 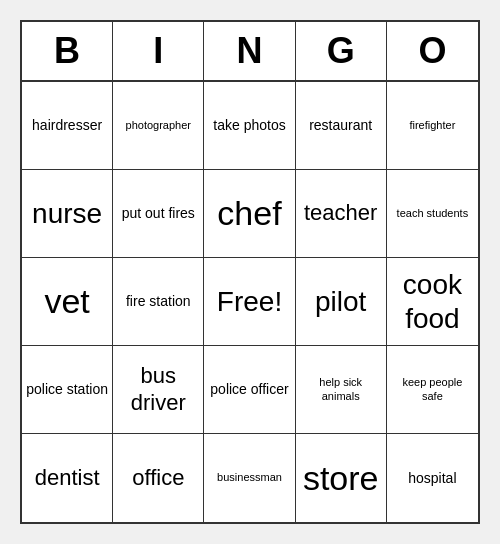 What do you see at coordinates (341, 389) in the screenshot?
I see `cell-text: help sick animals` at bounding box center [341, 389].